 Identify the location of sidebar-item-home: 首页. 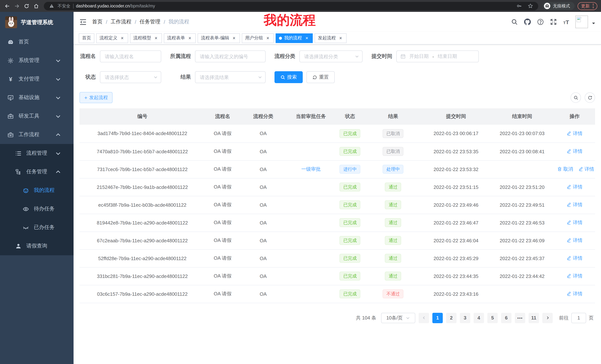
(37, 42).